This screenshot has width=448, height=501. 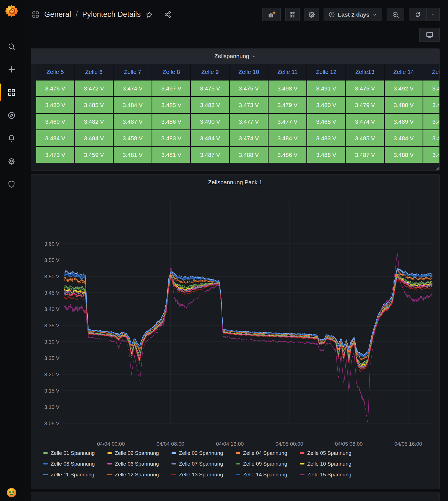 What do you see at coordinates (139, 475) in the screenshot?
I see `legend-item: Zelle 12 Spannung` at bounding box center [139, 475].